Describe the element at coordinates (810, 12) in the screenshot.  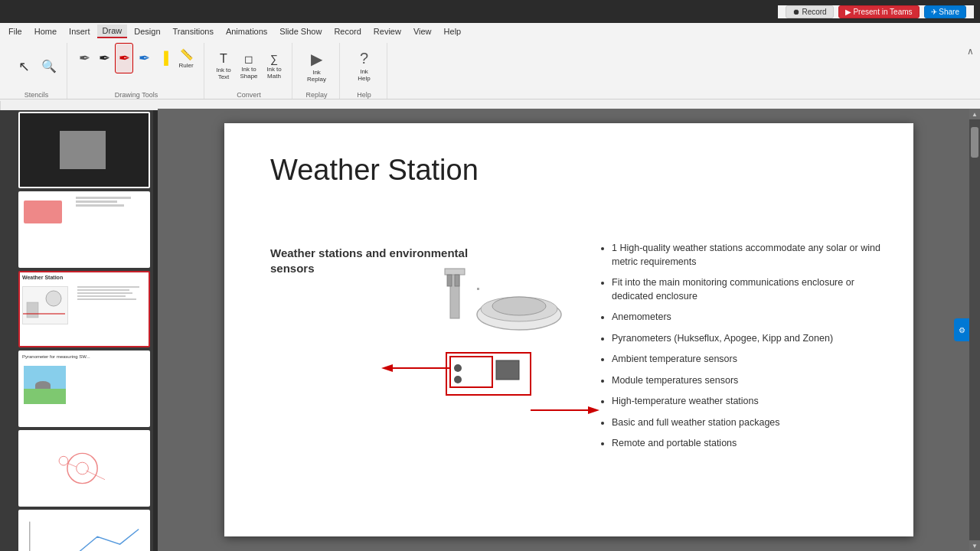
I see `record-button: ⏺ Record` at that location.